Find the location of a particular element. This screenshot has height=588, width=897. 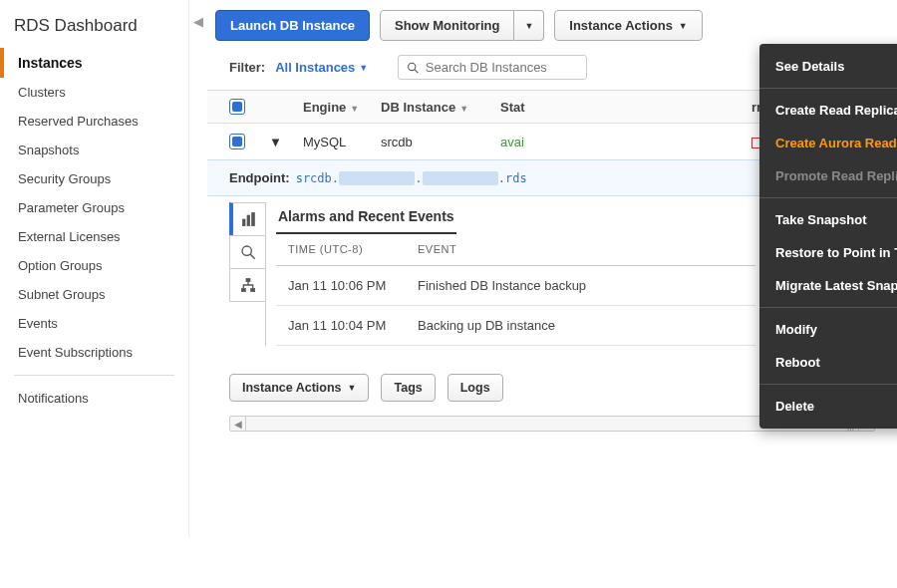

menu-modify: Modify is located at coordinates (828, 329).